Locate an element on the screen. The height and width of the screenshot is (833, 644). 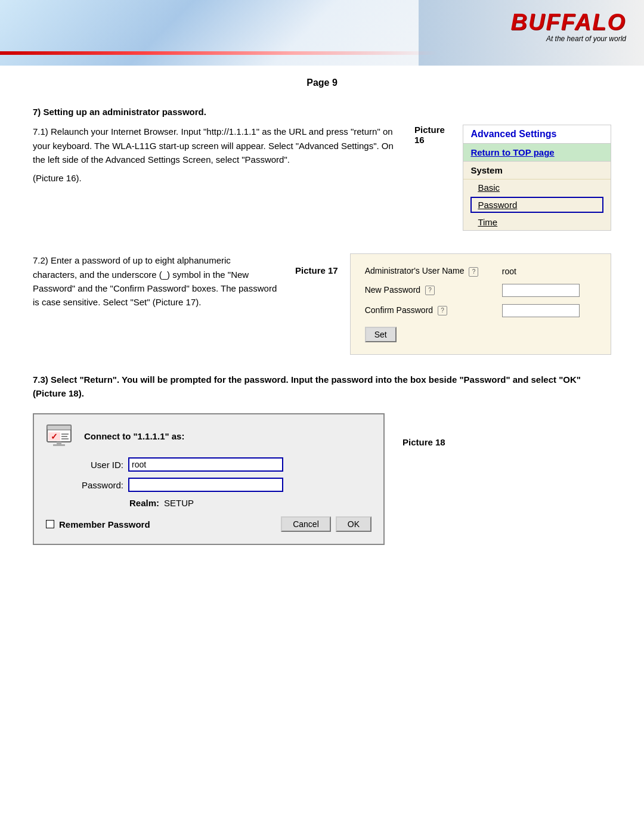
section71-row: 7.1) Relaunch your Internet Browser. Inp… is located at coordinates (322, 180).